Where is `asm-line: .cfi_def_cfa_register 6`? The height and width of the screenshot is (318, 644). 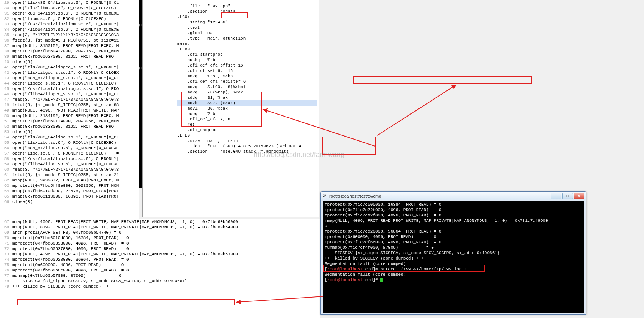
asm-line: .cfi_def_cfa_register 6 is located at coordinates (247, 82).